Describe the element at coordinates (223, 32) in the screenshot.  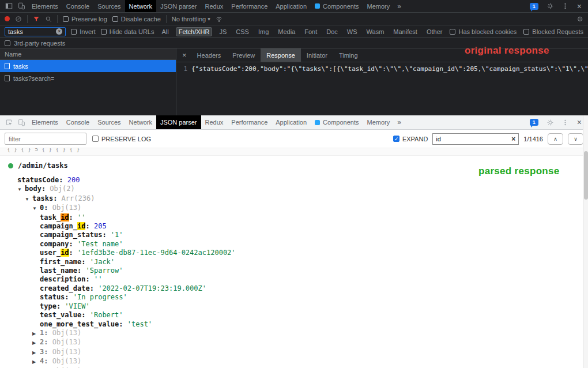
I see `type-filter-js: JS` at that location.